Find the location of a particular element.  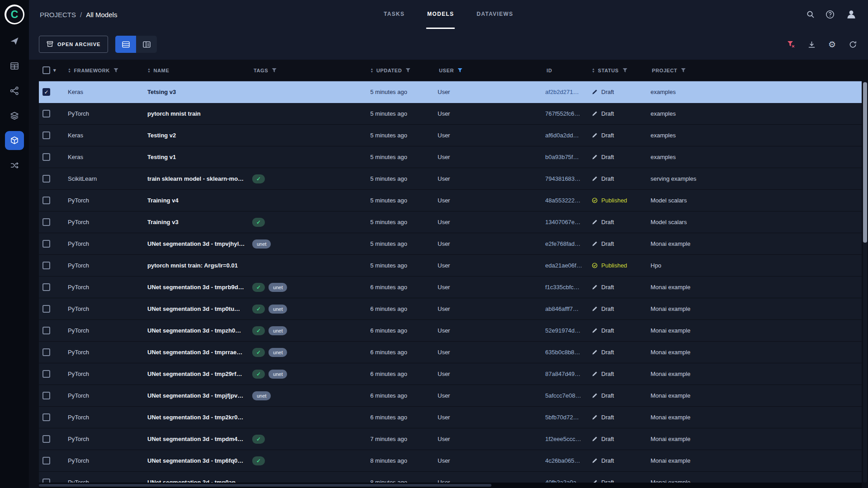

cell-framework: PyTorch is located at coordinates (108, 287).